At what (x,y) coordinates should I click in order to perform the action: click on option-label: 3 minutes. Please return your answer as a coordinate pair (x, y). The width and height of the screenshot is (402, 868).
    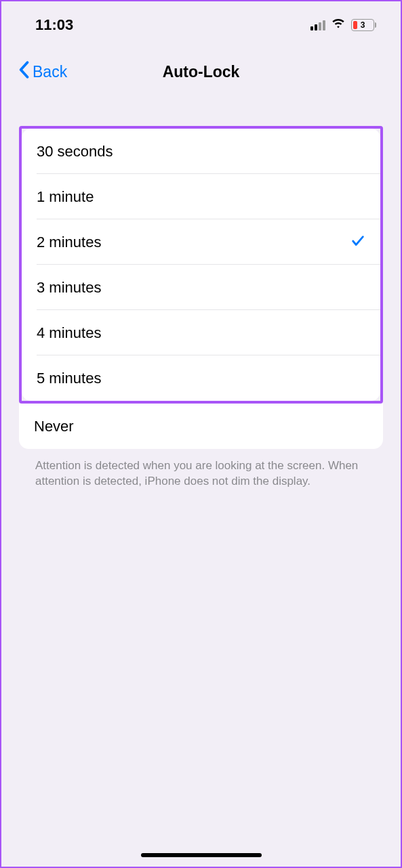
    Looking at the image, I should click on (69, 288).